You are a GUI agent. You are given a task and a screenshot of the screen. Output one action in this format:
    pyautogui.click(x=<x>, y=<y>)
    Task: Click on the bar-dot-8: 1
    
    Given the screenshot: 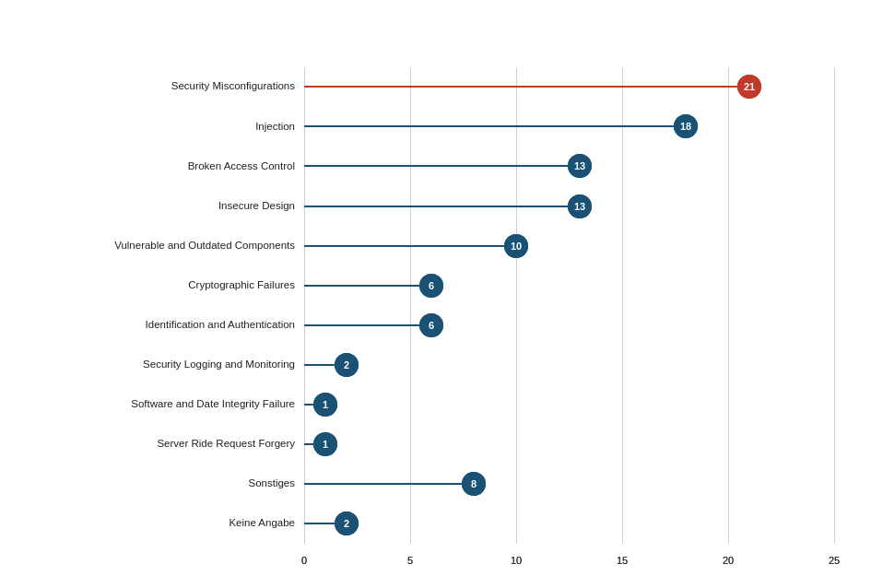 What is the action you would take?
    pyautogui.click(x=325, y=405)
    